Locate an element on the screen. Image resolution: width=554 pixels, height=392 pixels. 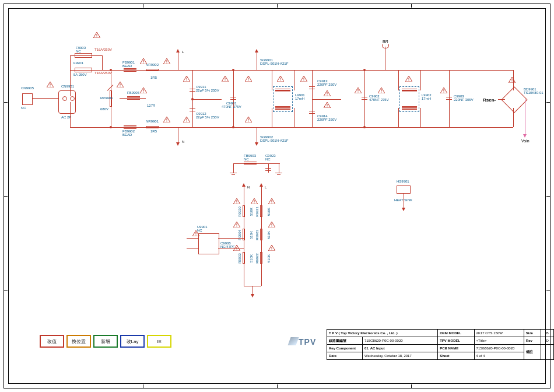
bead-fb9903 is located at coordinates (250, 163).